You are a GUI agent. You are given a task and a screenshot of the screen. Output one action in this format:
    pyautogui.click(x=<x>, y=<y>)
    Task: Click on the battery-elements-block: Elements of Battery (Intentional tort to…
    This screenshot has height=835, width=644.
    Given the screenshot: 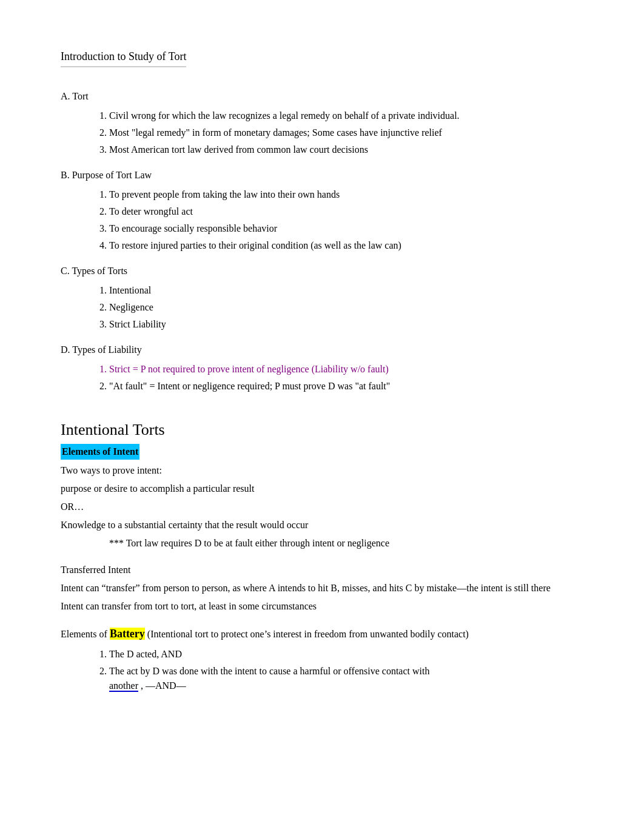 What is the action you would take?
    pyautogui.click(x=325, y=634)
    